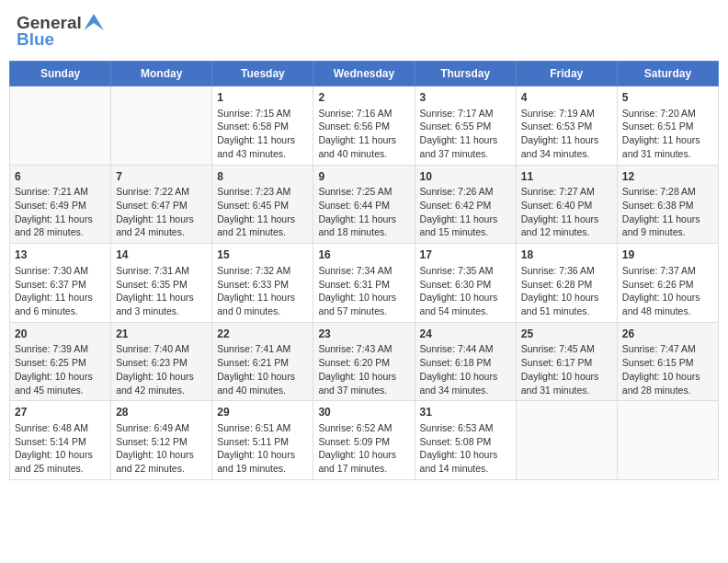 This screenshot has width=728, height=563. I want to click on day-number: 20, so click(61, 335).